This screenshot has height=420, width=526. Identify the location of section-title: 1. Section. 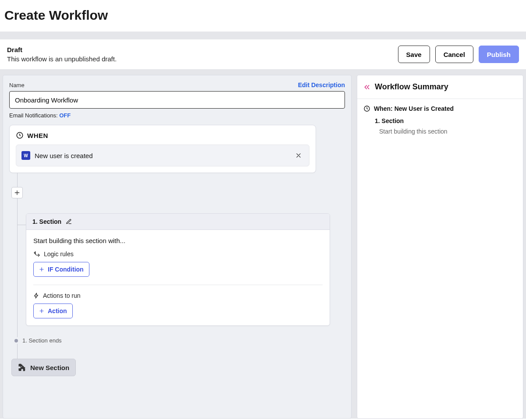
(47, 222).